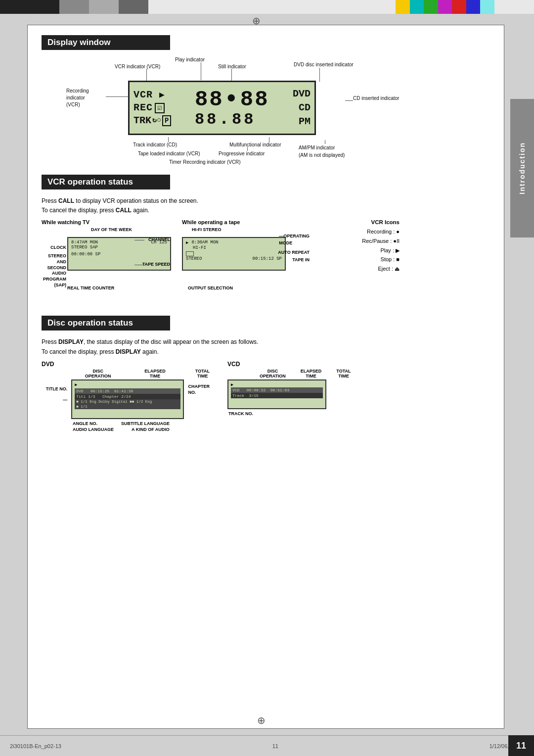  I want to click on disc-operation-header: Disc operation status, so click(106, 323).